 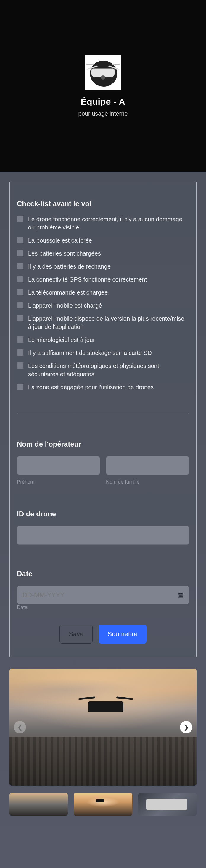 What do you see at coordinates (109, 323) in the screenshot?
I see `checklist-item-label: L'appareil mobile dispose de la version …` at bounding box center [109, 323].